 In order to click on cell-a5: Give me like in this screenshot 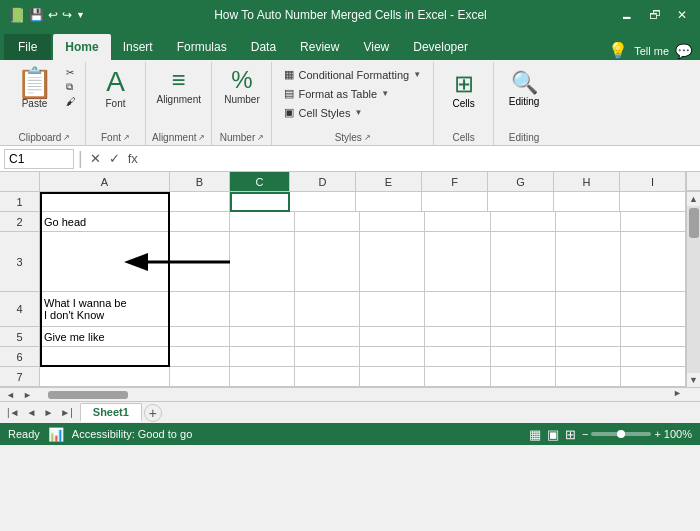, I will do `click(105, 337)`.